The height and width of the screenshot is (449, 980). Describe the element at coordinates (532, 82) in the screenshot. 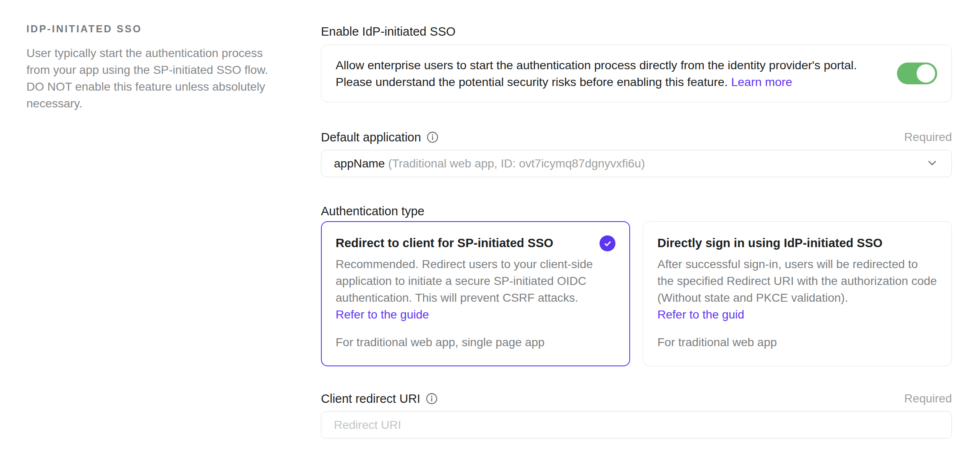

I see `enable-sso-description-line2: Please understand the potential security…` at that location.